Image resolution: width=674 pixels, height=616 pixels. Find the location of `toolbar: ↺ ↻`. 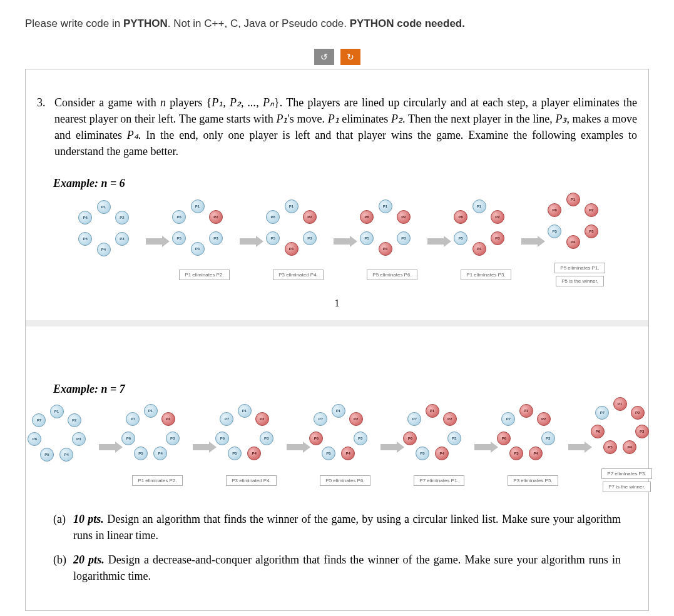

toolbar: ↺ ↻ is located at coordinates (337, 57).